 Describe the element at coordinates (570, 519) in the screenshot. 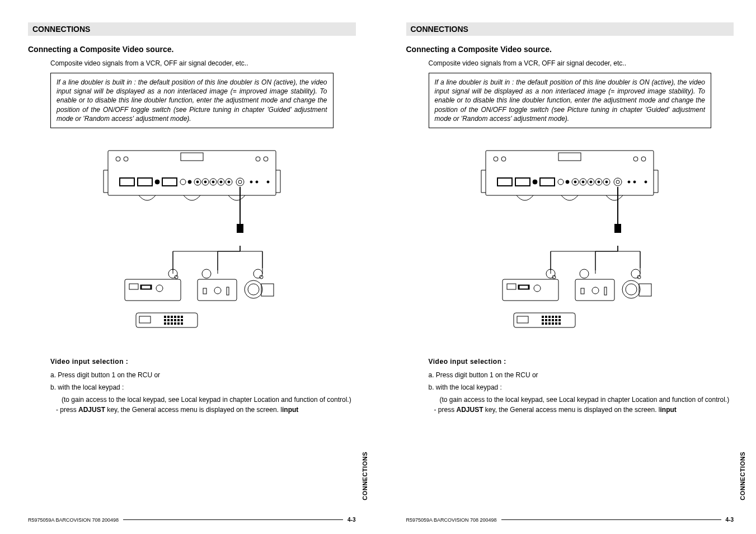

I see `footer: R5975059A BARCOVISION 708 200498 4-3` at that location.